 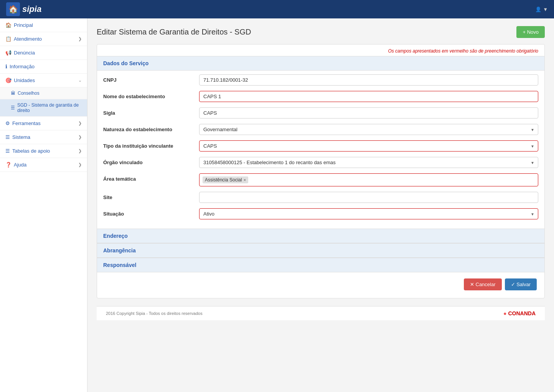 I want to click on cancel-button: ✕ Cancelar, so click(x=483, y=285).